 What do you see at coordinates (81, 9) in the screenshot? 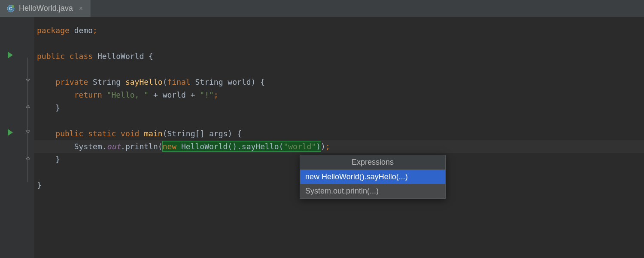
I see `close-icon: ×` at bounding box center [81, 9].